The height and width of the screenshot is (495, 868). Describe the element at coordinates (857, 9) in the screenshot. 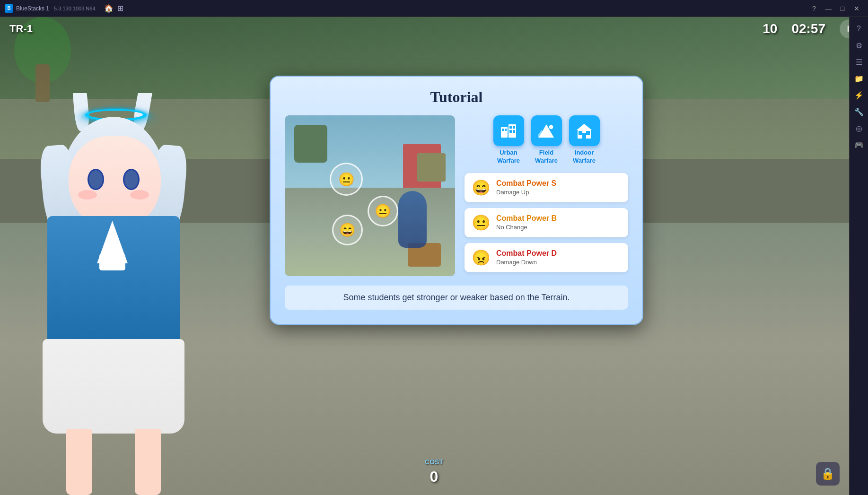

I see `close-button: ✕` at that location.